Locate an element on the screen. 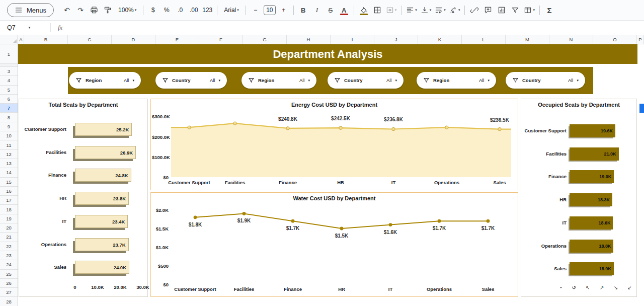 The image size is (644, 306). row-header-22: 22 is located at coordinates (9, 247).